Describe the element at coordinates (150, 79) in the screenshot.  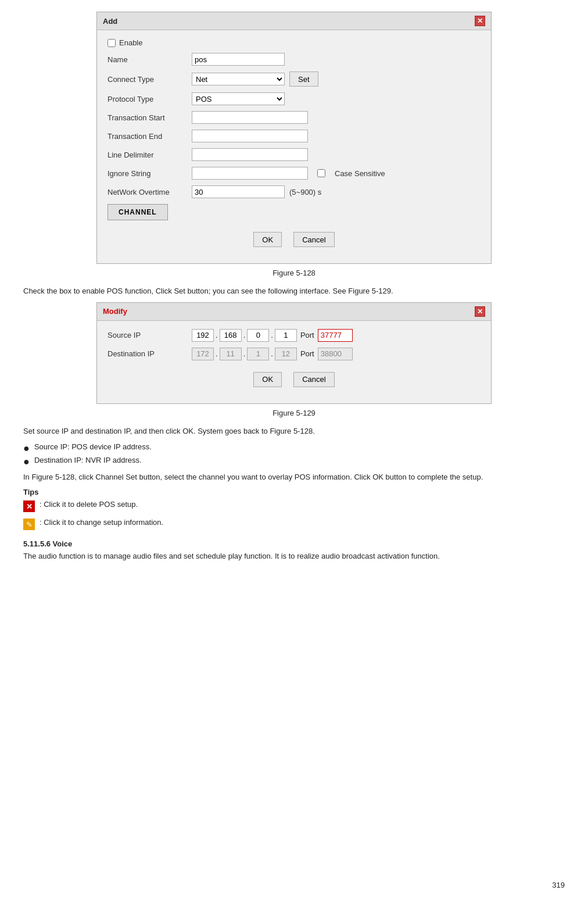
I see `connect-type-label: Connect Type` at that location.